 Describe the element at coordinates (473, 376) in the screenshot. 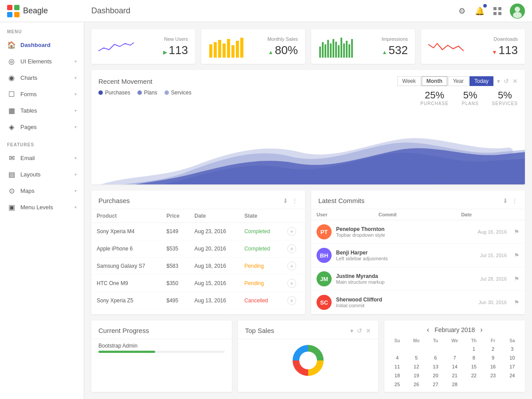

I see `cal-day: 22` at that location.